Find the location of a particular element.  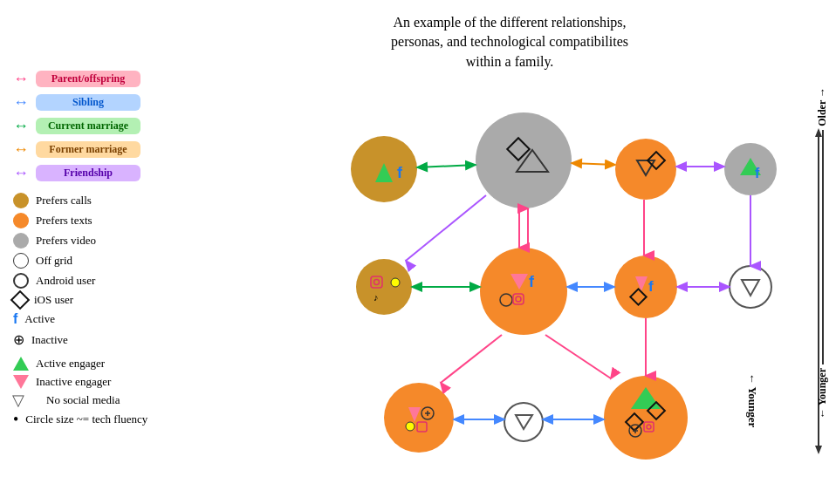

node-g-fb: f is located at coordinates (651, 286).